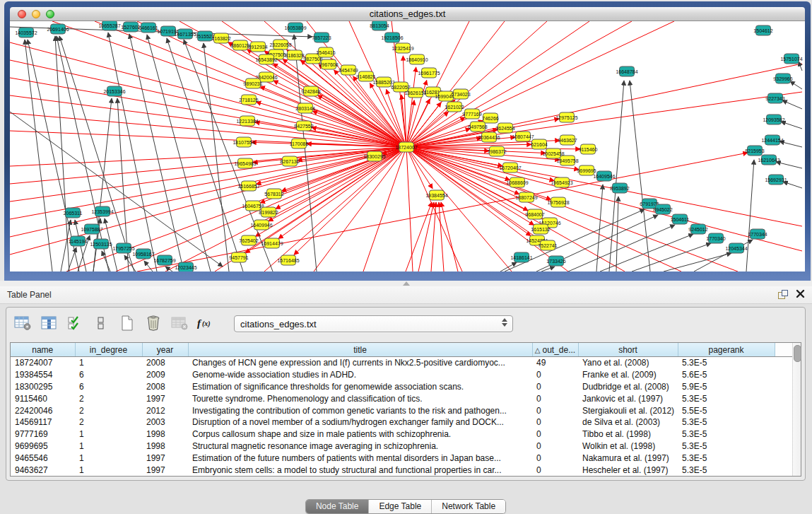 This screenshot has width=812, height=514. What do you see at coordinates (800, 294) in the screenshot?
I see `close-panel-icon` at bounding box center [800, 294].